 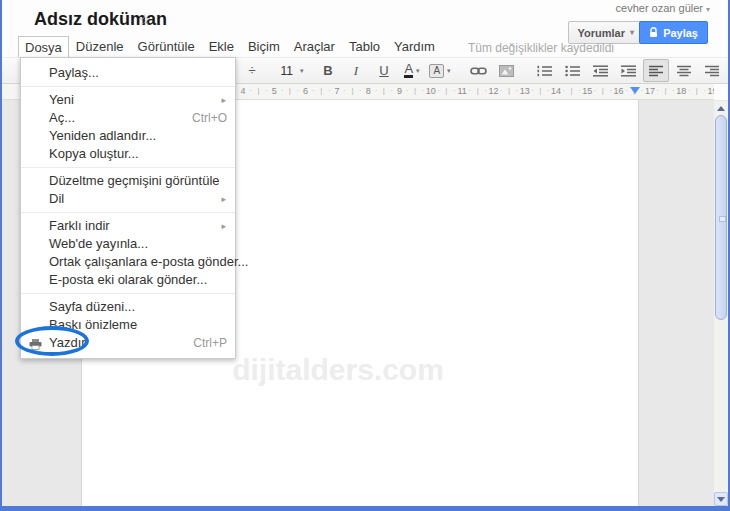 I want to click on menu-item-share: Paylaş..., so click(x=128, y=73).